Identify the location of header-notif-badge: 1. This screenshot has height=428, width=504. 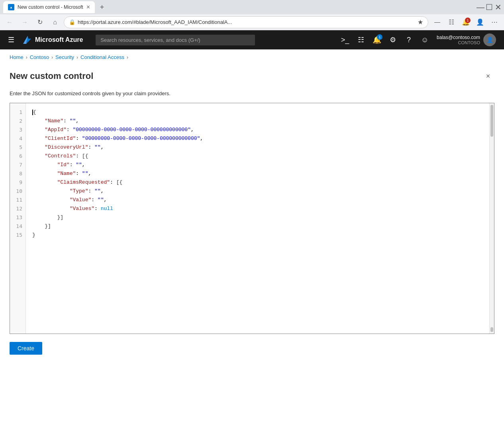
(380, 37).